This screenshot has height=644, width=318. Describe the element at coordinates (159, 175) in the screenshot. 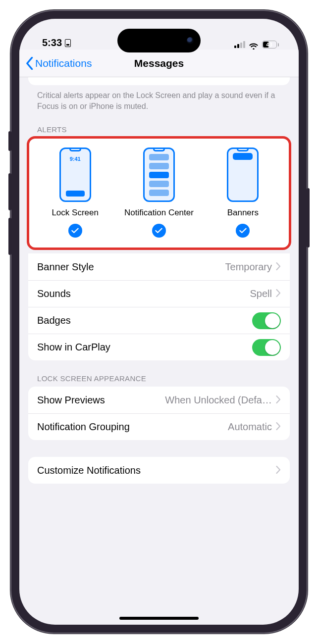

I see `notification-center-illustration` at that location.